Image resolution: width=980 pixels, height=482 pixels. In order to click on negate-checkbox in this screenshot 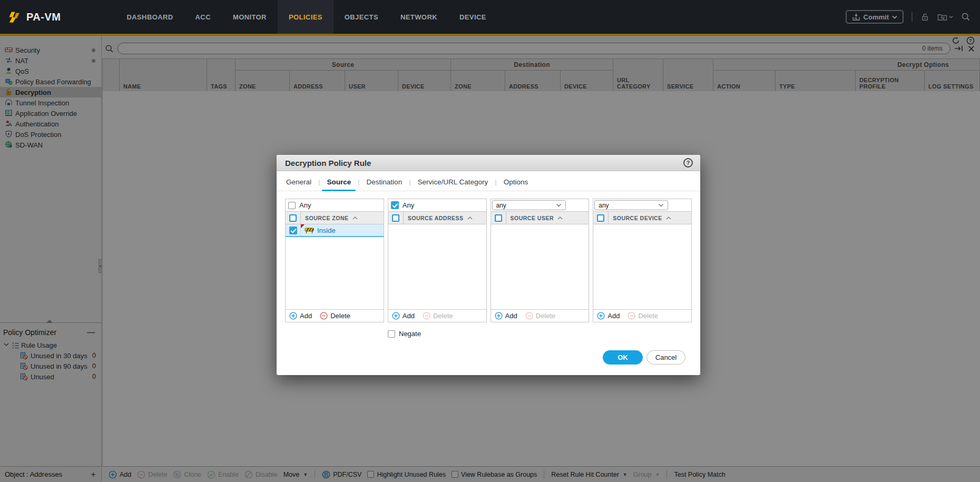, I will do `click(391, 334)`.